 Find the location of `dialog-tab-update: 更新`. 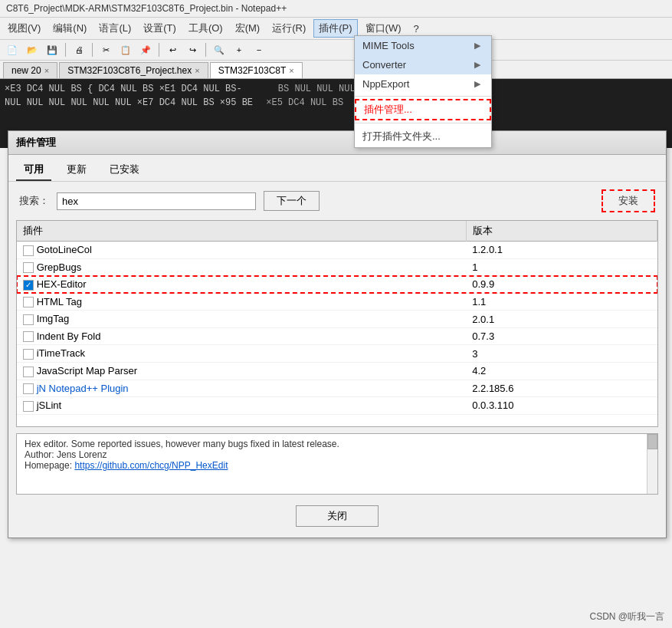

dialog-tab-update: 更新 is located at coordinates (77, 170).